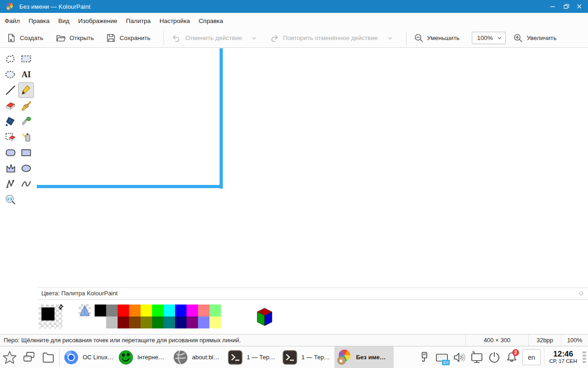 This screenshot has height=368, width=588. I want to click on toolbar-separator, so click(406, 38).